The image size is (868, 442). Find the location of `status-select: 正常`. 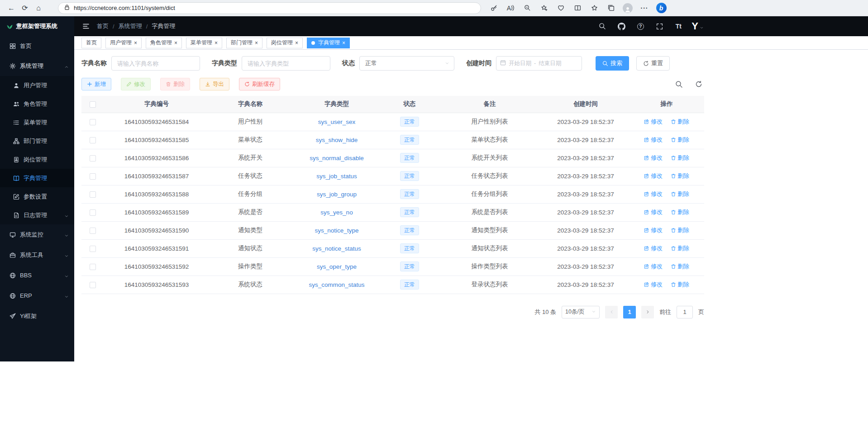

status-select: 正常 is located at coordinates (407, 63).